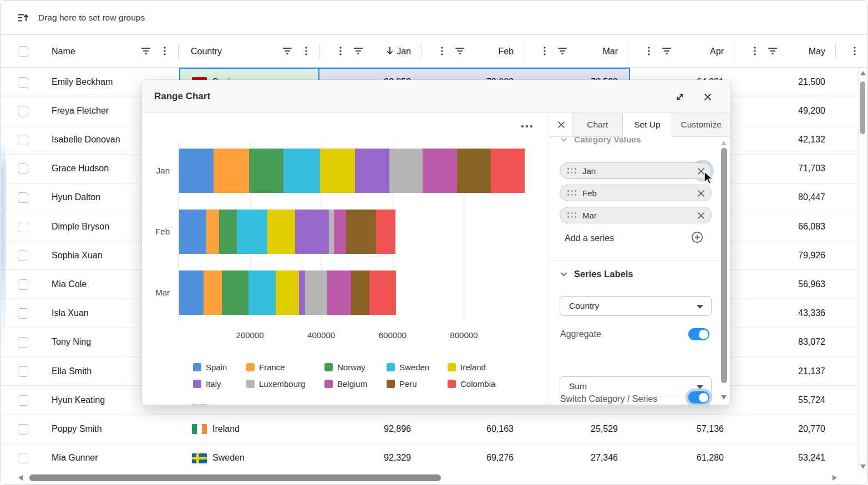 The image size is (868, 485). Describe the element at coordinates (701, 125) in the screenshot. I see `tab-customize: Customize` at that location.